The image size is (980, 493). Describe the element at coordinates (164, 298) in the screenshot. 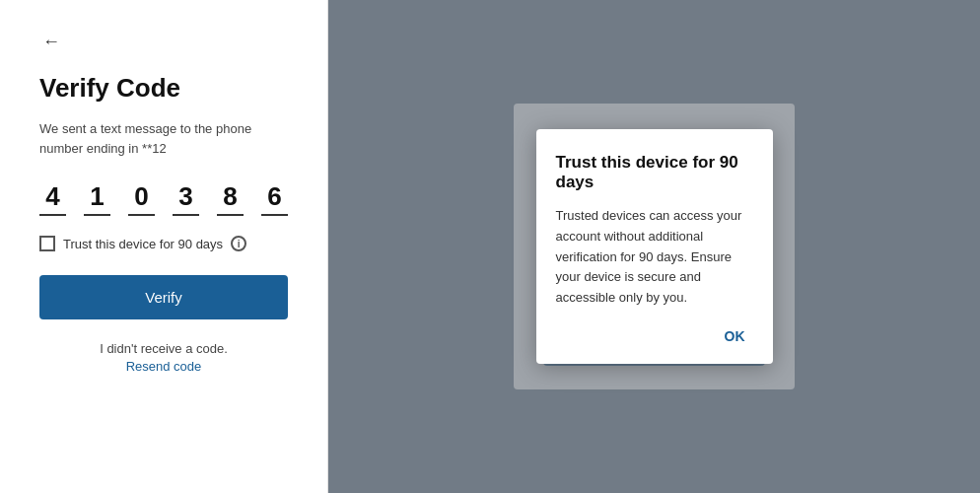

I see `left-verify-button: Verify` at that location.